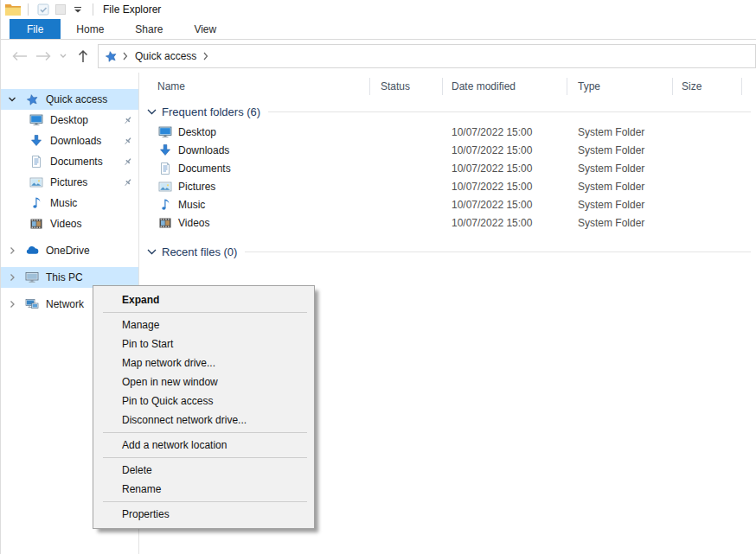  What do you see at coordinates (448, 252) in the screenshot?
I see `section-header-recent-files: Recent files (0)` at bounding box center [448, 252].